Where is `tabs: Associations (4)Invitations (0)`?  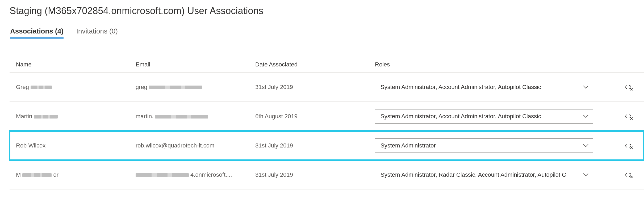 tabs: Associations (4)Invitations (0) is located at coordinates (327, 32).